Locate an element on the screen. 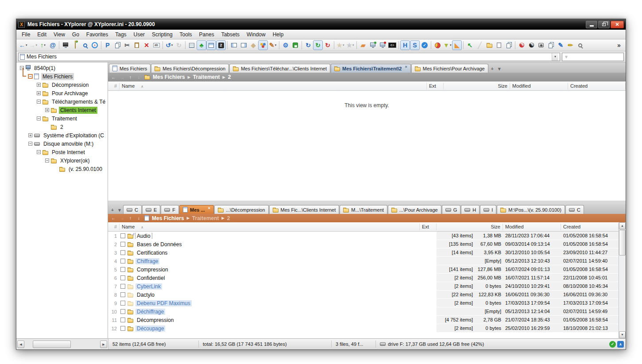  minimize-button is located at coordinates (592, 25).